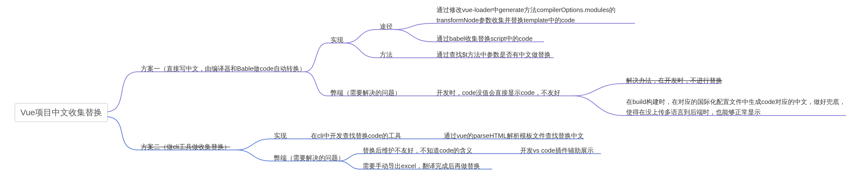  What do you see at coordinates (356, 136) in the screenshot?
I see `plan2-impl-a: 在cli中开发查找替换code的工具` at bounding box center [356, 136].